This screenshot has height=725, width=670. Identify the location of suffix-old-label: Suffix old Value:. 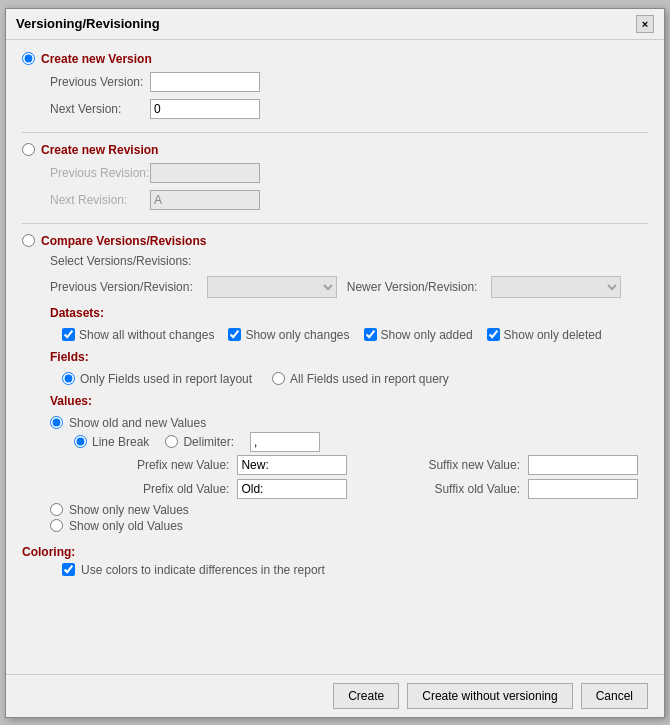
(442, 489).